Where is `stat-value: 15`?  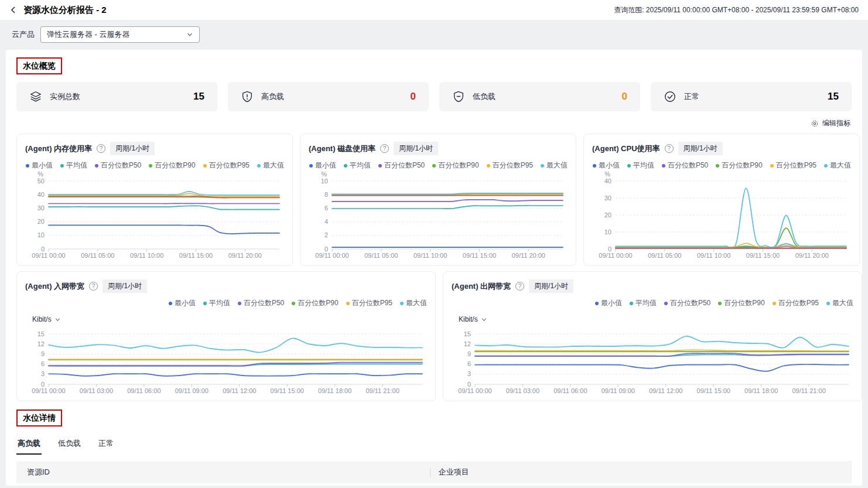
stat-value: 15 is located at coordinates (833, 97).